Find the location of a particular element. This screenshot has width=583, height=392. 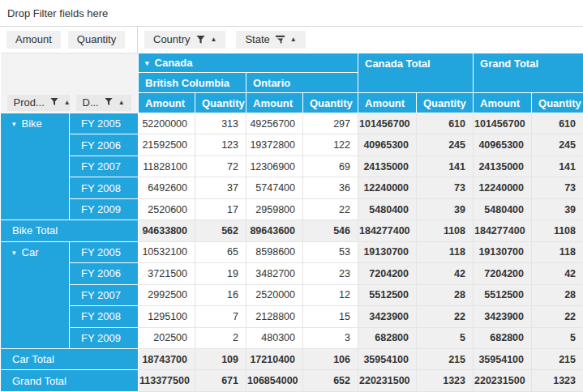

field-button-state: State ▲ is located at coordinates (271, 40).